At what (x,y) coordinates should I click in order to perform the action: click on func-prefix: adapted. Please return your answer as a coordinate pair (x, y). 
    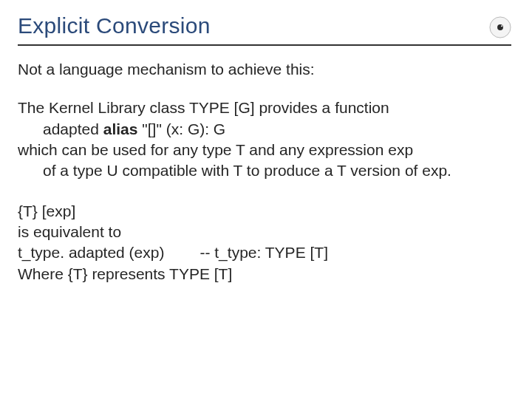
    Looking at the image, I should click on (73, 129).